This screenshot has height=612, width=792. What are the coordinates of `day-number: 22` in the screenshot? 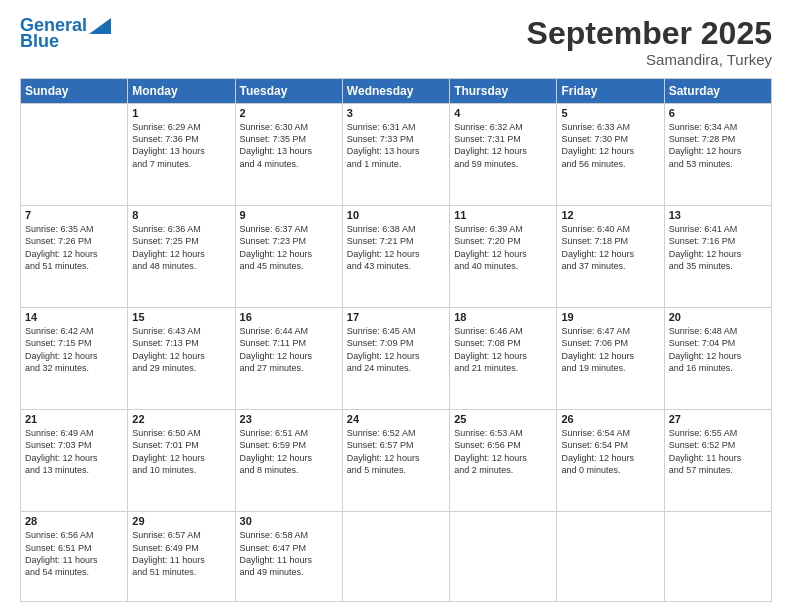 It's located at (181, 419).